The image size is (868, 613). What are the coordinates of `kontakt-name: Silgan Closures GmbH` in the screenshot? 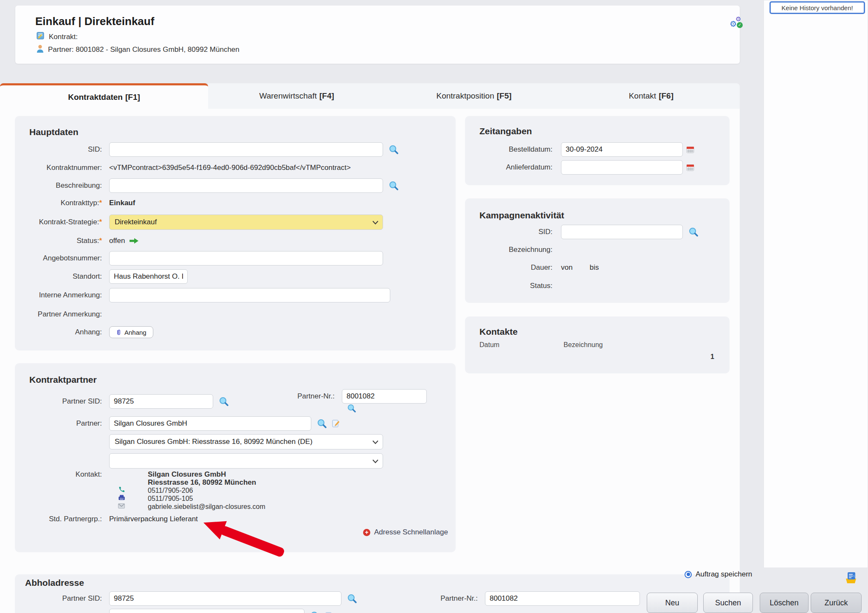 It's located at (206, 474).